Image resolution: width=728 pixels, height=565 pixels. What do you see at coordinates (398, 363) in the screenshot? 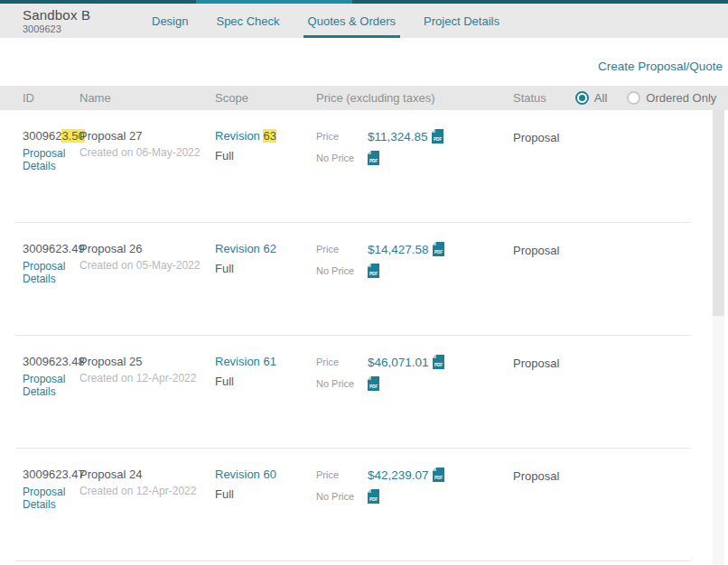
I see `price-value-link: $46,071.01` at bounding box center [398, 363].